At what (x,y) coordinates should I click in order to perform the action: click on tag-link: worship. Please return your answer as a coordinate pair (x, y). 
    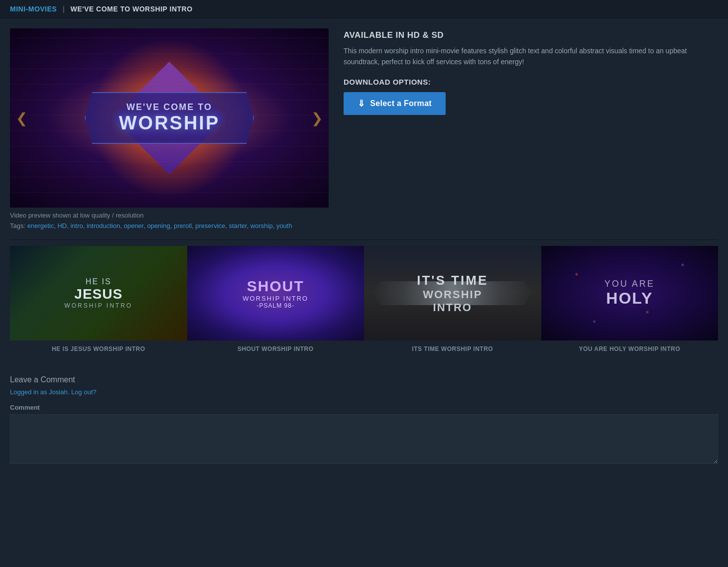
    Looking at the image, I should click on (262, 226).